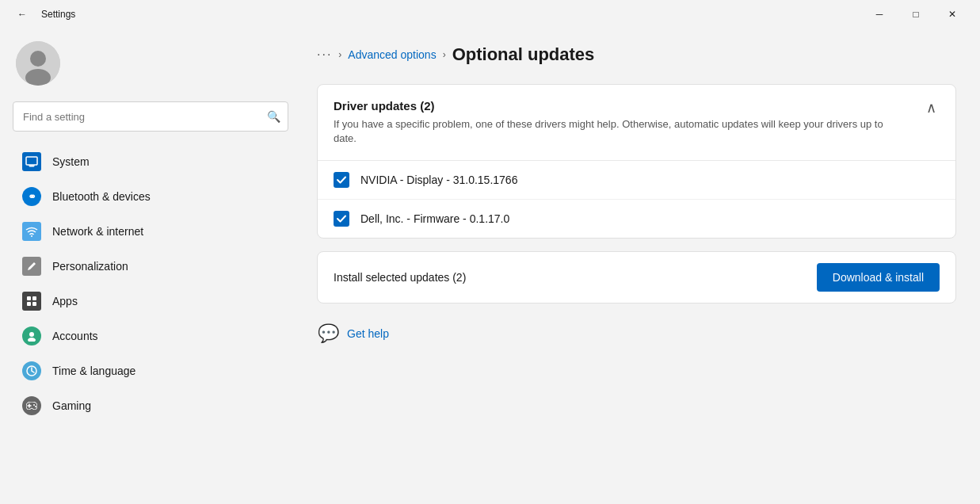  Describe the element at coordinates (32, 371) in the screenshot. I see `time-icon` at that location.